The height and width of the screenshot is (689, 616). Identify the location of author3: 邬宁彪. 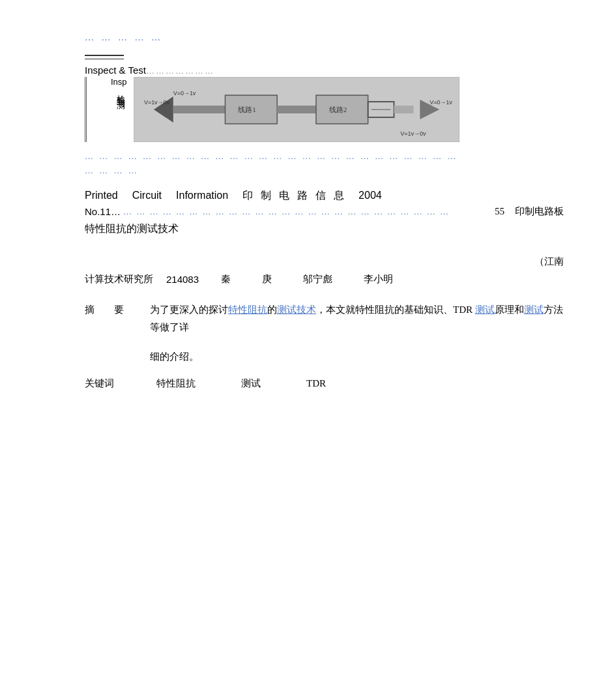
(318, 279).